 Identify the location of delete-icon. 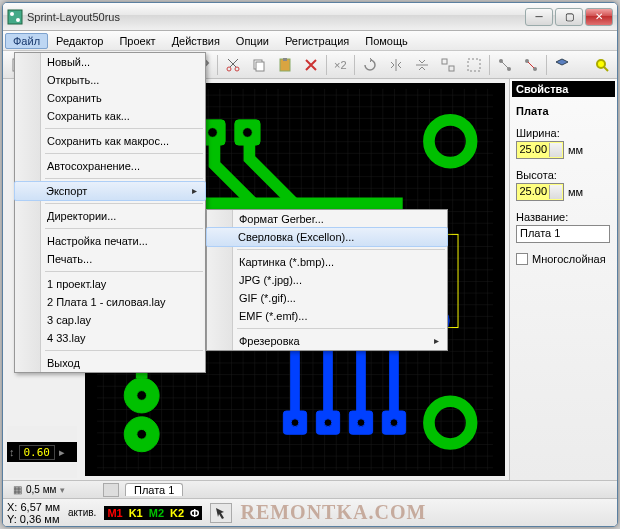
(311, 65).